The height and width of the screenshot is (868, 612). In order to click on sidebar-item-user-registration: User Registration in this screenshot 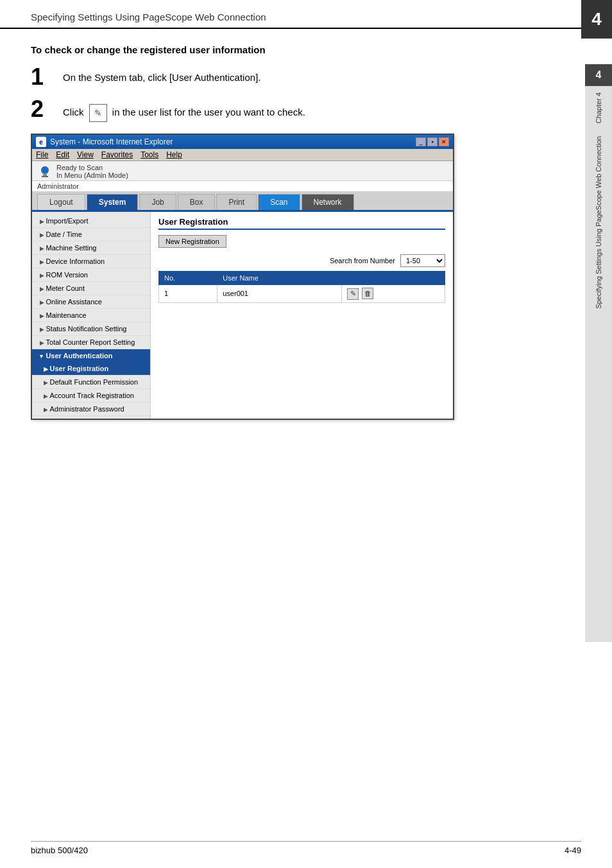, I will do `click(91, 369)`.